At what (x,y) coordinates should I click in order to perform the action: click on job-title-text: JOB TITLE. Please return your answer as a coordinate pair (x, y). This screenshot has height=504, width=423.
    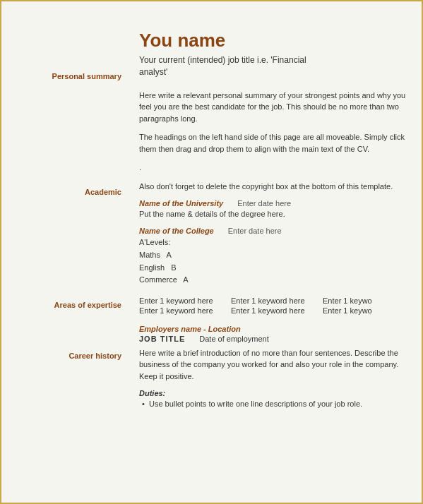
    Looking at the image, I should click on (162, 339).